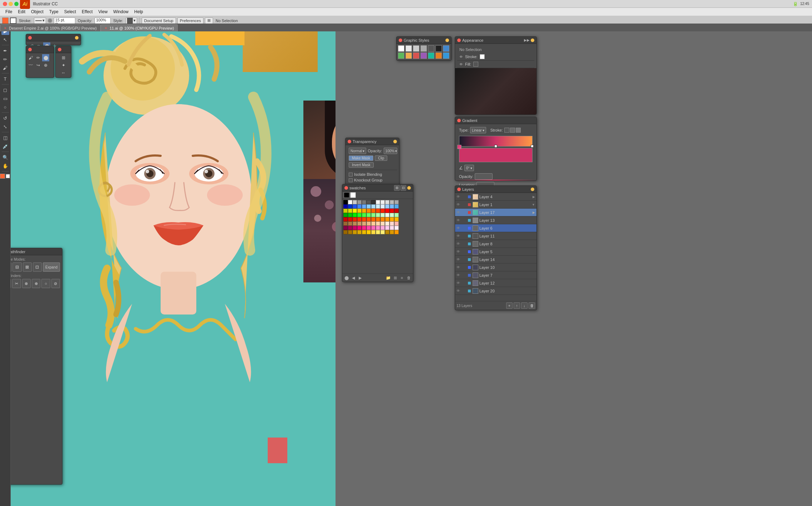 This screenshot has height=506, width=812. What do you see at coordinates (459, 147) in the screenshot?
I see `gradient-color-stop-indicator` at bounding box center [459, 147].